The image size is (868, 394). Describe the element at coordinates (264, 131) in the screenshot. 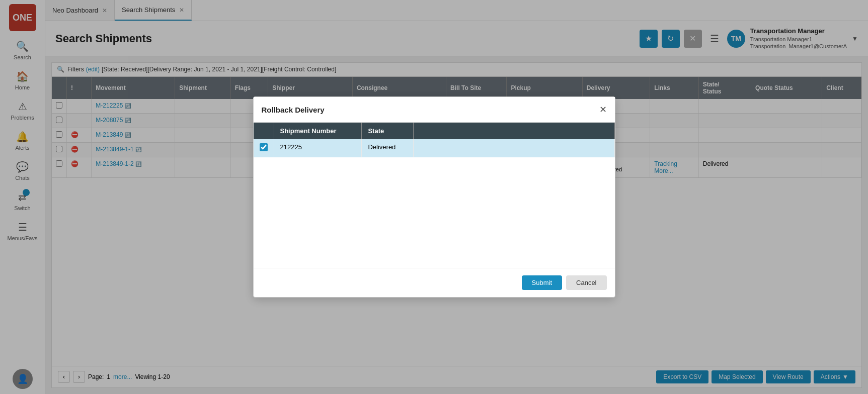

I see `modal-col-checkbox` at that location.